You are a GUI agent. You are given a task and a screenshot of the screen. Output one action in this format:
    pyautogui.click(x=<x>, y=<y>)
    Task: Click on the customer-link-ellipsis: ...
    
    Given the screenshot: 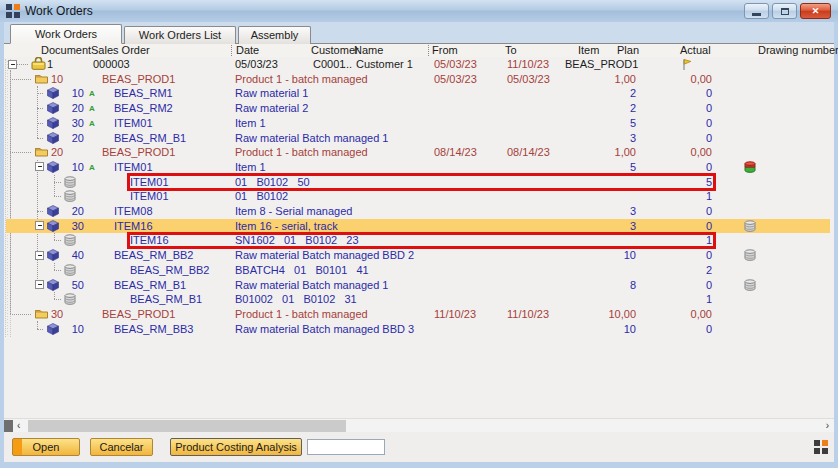 What is the action you would take?
    pyautogui.click(x=348, y=64)
    